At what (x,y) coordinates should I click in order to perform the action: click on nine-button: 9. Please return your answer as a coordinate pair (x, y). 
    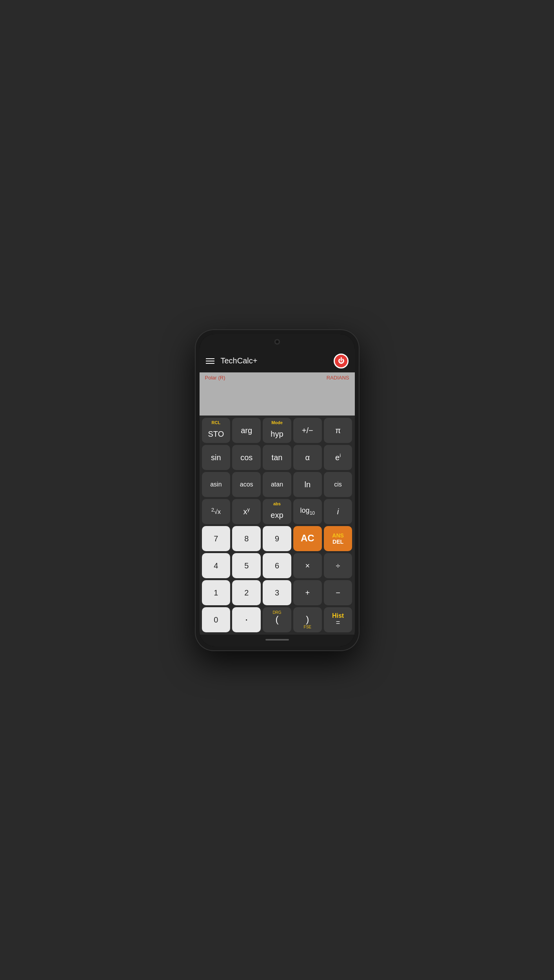
    Looking at the image, I should click on (277, 539).